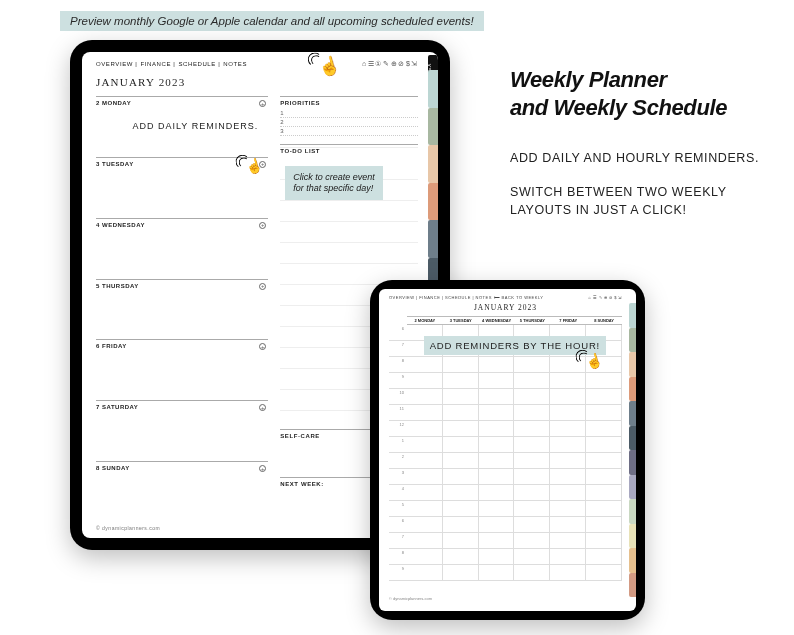  I want to click on day-row-wednesday: 4 WEDNESDAY +, so click(182, 248).